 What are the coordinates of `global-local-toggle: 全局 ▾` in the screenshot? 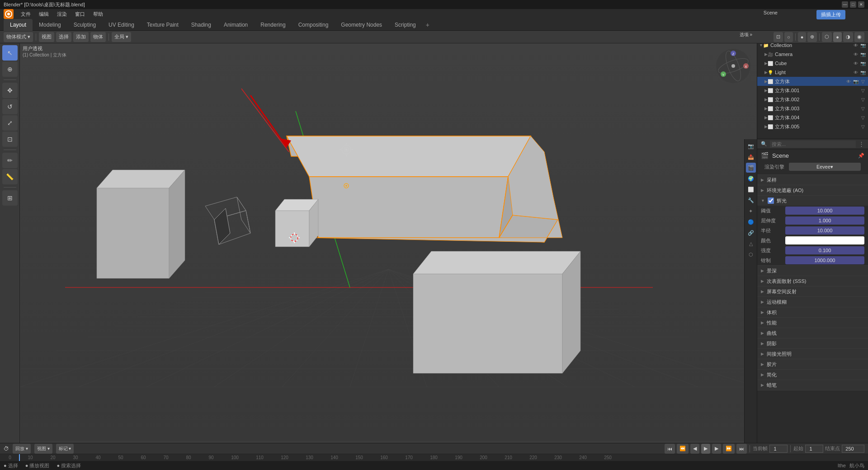 It's located at (121, 37).